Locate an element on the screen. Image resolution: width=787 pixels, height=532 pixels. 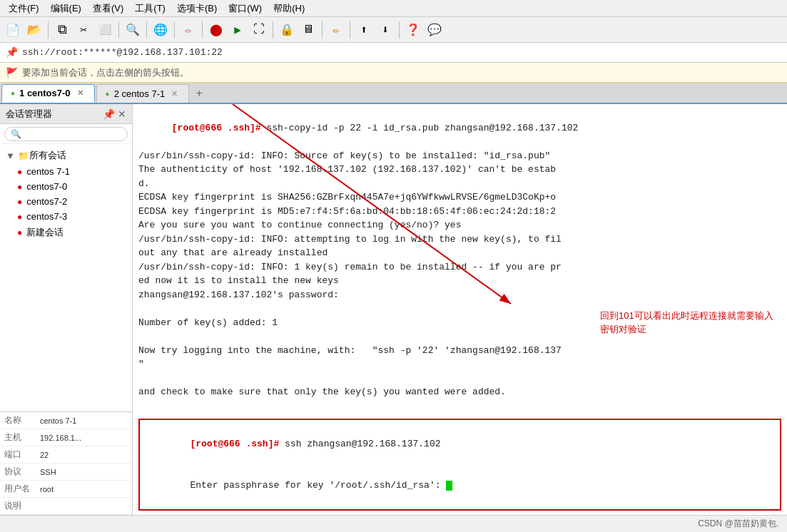
upload-button: ⬆ is located at coordinates (364, 30).